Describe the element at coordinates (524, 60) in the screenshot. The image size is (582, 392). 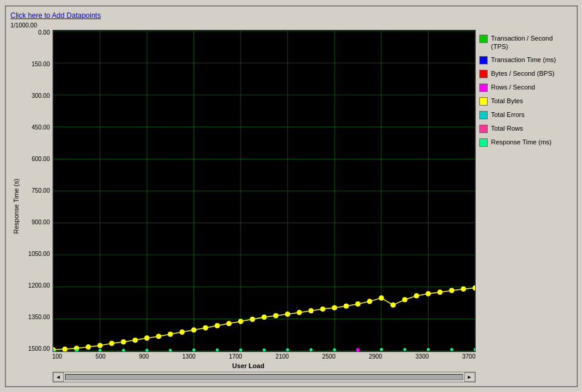
I see `legend-label-text: Transaction Time (ms)` at that location.